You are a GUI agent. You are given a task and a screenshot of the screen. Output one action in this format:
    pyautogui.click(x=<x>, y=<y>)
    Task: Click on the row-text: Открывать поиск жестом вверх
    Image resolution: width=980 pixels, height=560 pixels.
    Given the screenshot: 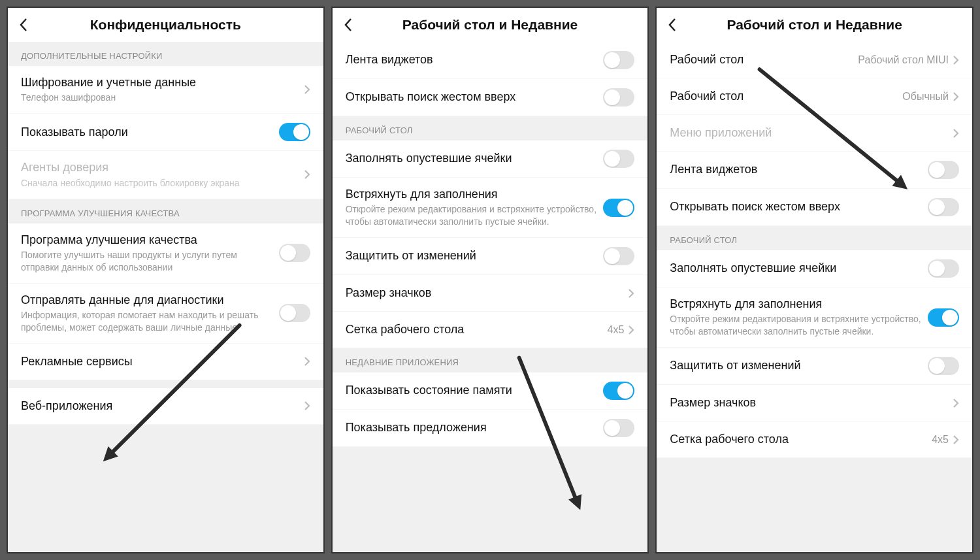 What is the action you would take?
    pyautogui.click(x=474, y=97)
    